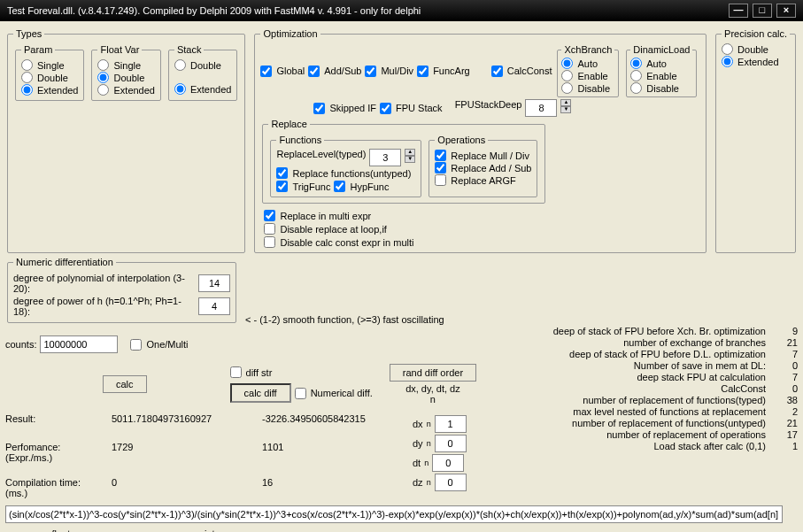 This screenshot has height=532, width=803. What do you see at coordinates (235, 372) in the screenshot?
I see `diffstr-checkbox` at bounding box center [235, 372].